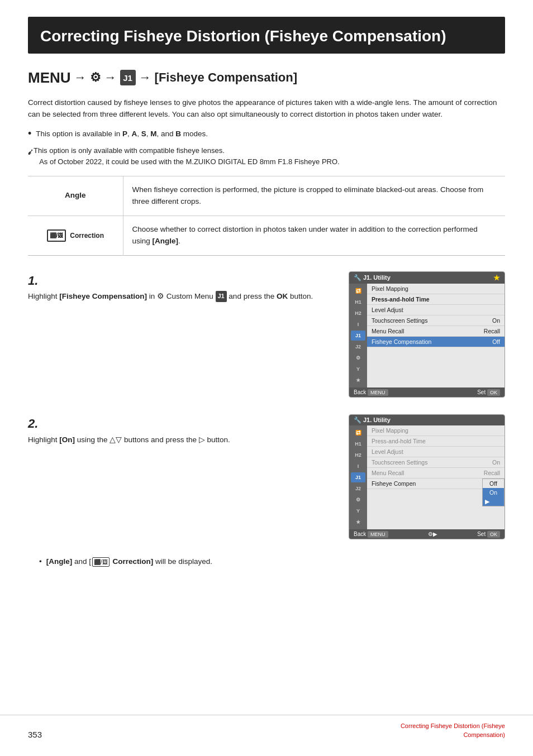 This screenshot has width=533, height=756. What do you see at coordinates (96, 78) in the screenshot?
I see `gear-icon: ⚙` at bounding box center [96, 78].